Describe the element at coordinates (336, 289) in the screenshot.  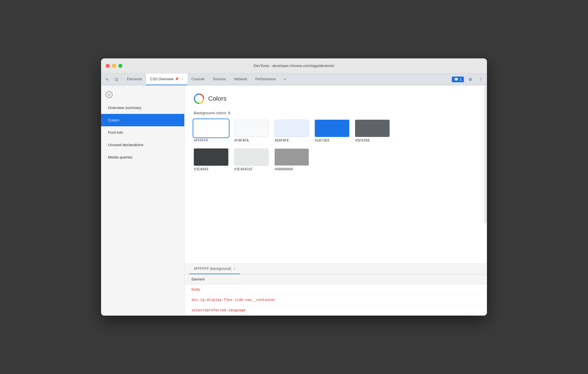
I see `bottom-panel: #FFFFFF (background) × Element body div.…` at that location.